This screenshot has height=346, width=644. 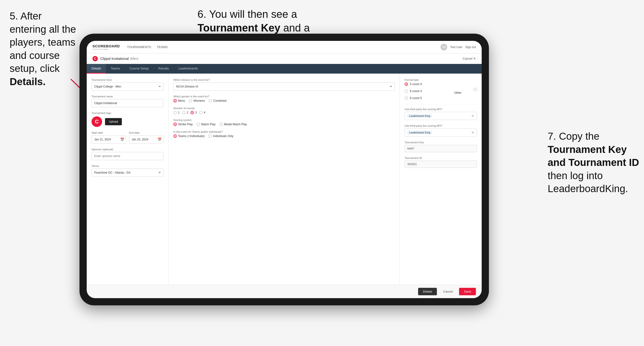 What do you see at coordinates (448, 292) in the screenshot?
I see `footer-cancel-button: Cancel` at bounding box center [448, 292].